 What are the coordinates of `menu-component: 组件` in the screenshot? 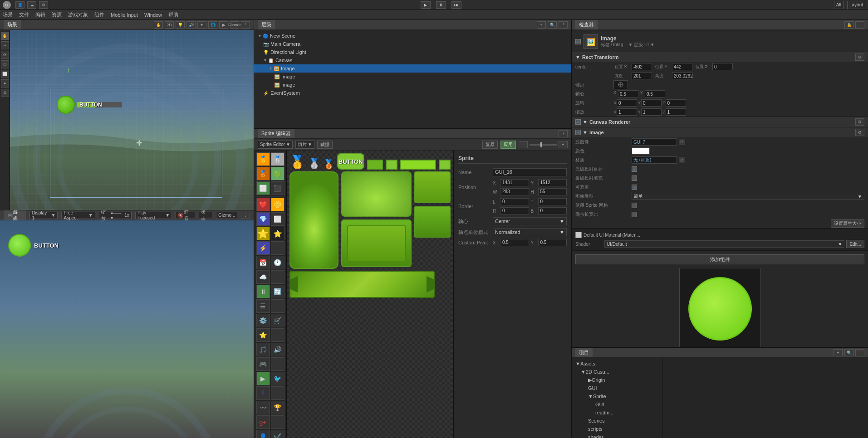 It's located at (99, 15).